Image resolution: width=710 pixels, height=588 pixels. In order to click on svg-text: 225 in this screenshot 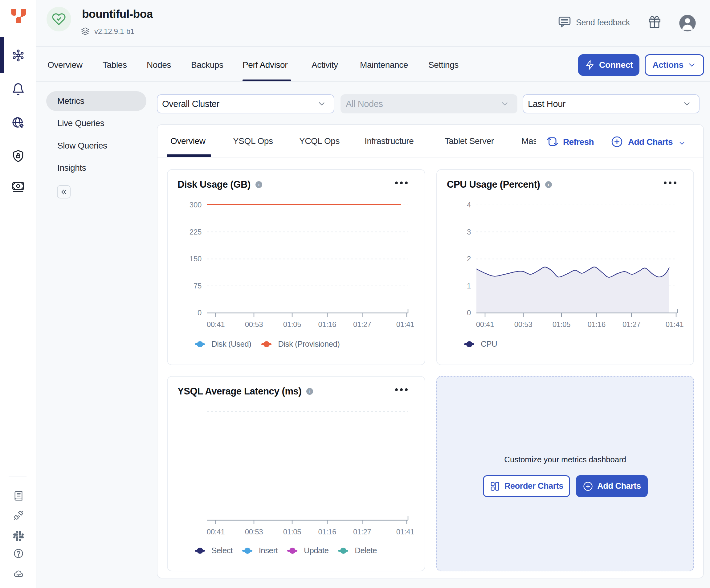, I will do `click(195, 232)`.